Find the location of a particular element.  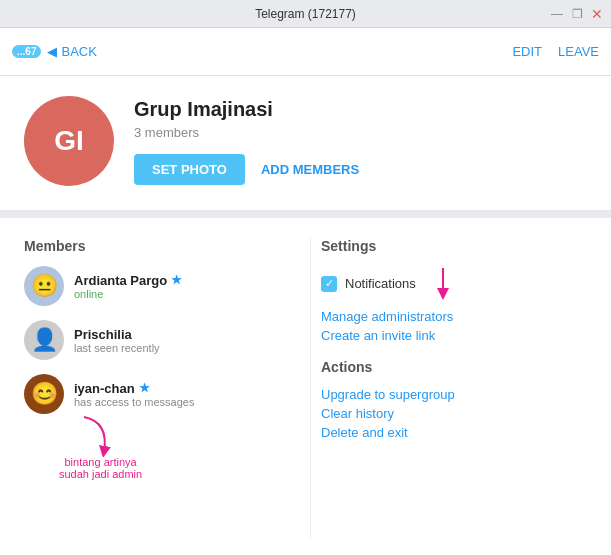

notification-badge: ...67 is located at coordinates (26, 52).